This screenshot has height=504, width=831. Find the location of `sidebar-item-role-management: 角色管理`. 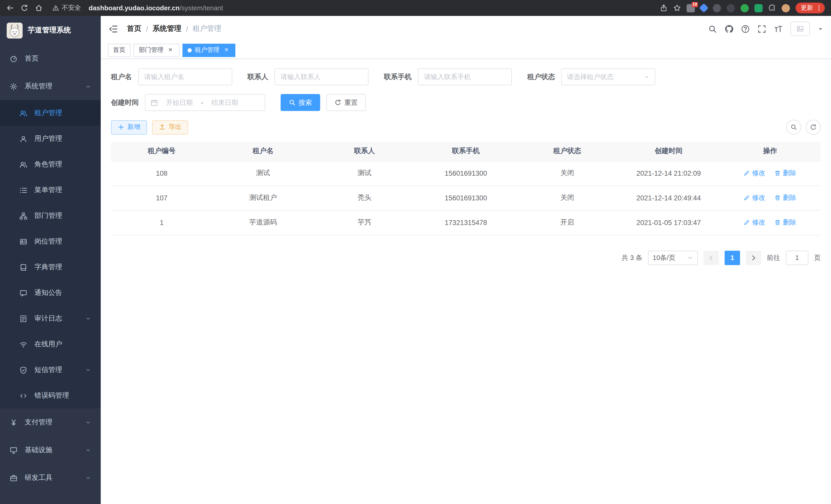

sidebar-item-role-management: 角色管理 is located at coordinates (51, 165).